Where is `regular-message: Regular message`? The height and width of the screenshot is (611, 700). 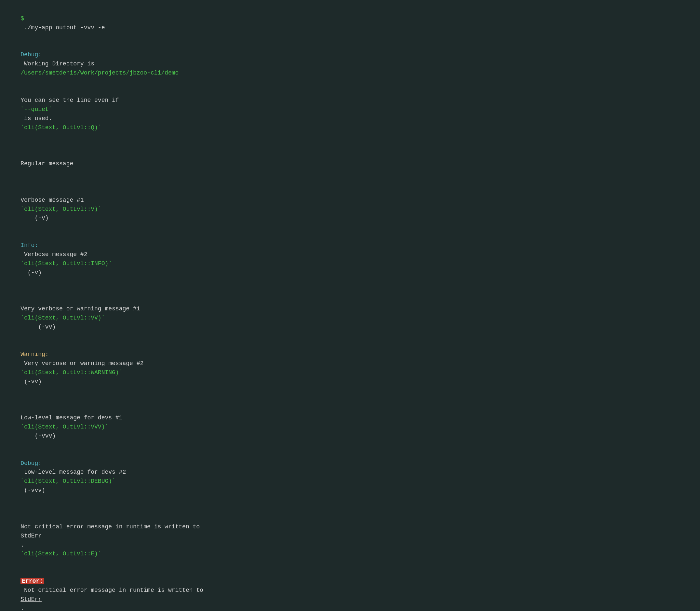
regular-message: Regular message is located at coordinates (350, 164).